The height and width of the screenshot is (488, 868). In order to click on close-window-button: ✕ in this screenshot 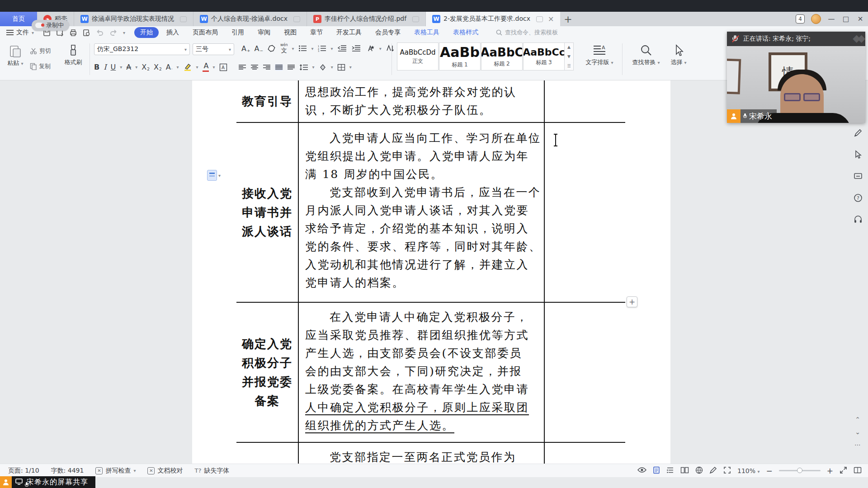, I will do `click(860, 19)`.